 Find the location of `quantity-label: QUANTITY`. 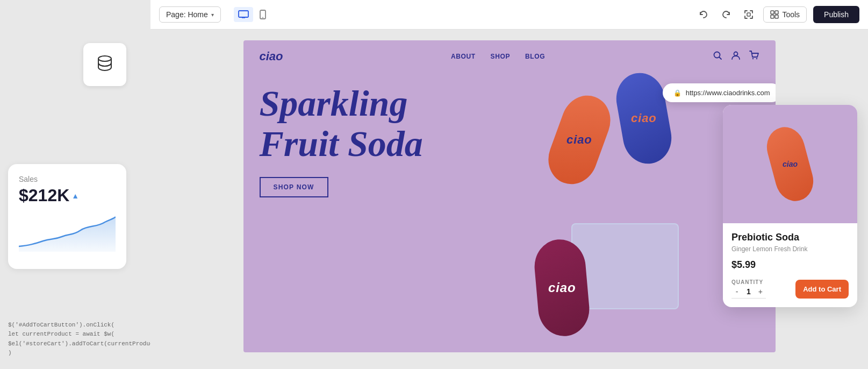

quantity-label: QUANTITY is located at coordinates (749, 282).